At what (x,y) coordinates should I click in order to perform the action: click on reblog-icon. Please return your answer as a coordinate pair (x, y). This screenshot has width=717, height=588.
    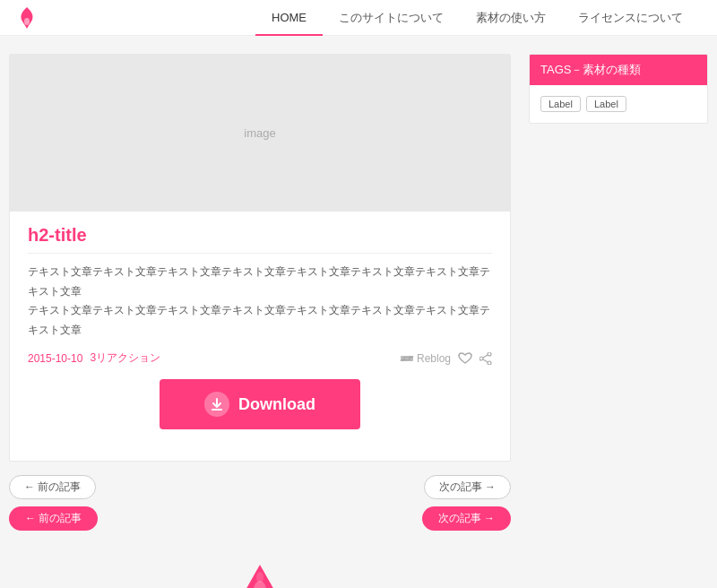
    Looking at the image, I should click on (407, 359).